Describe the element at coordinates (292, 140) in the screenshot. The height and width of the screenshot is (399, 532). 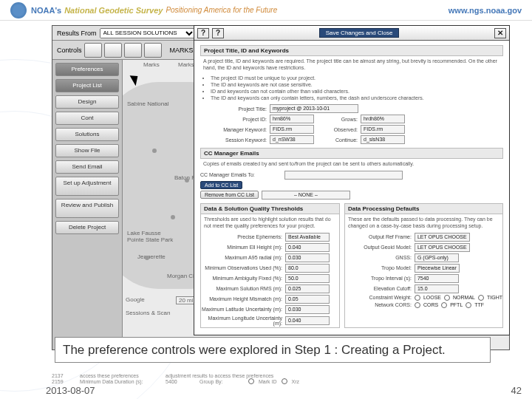
I see `sess-kw-input: d_nSW38` at that location.